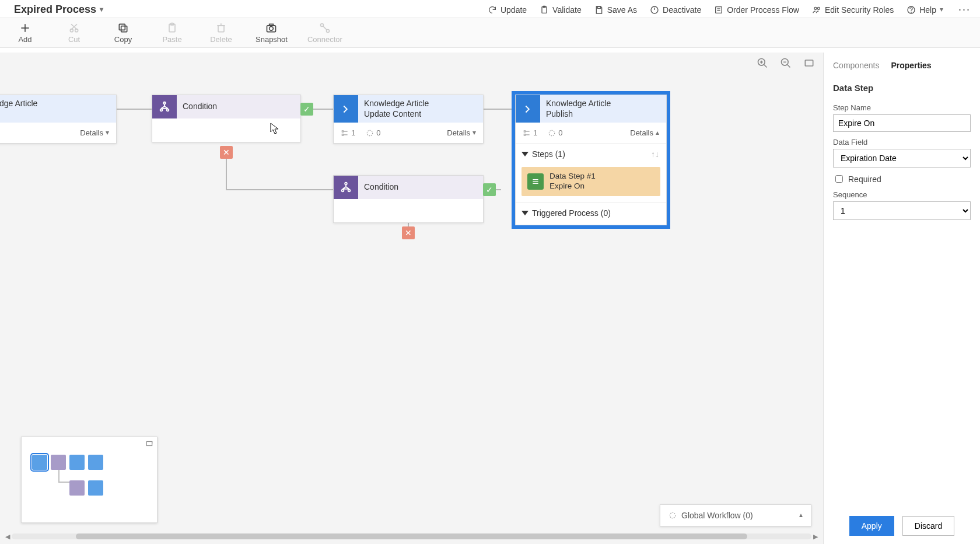 Image resolution: width=980 pixels, height=544 pixels. What do you see at coordinates (272, 33) in the screenshot?
I see `snapshot-button: Snapshot` at bounding box center [272, 33].